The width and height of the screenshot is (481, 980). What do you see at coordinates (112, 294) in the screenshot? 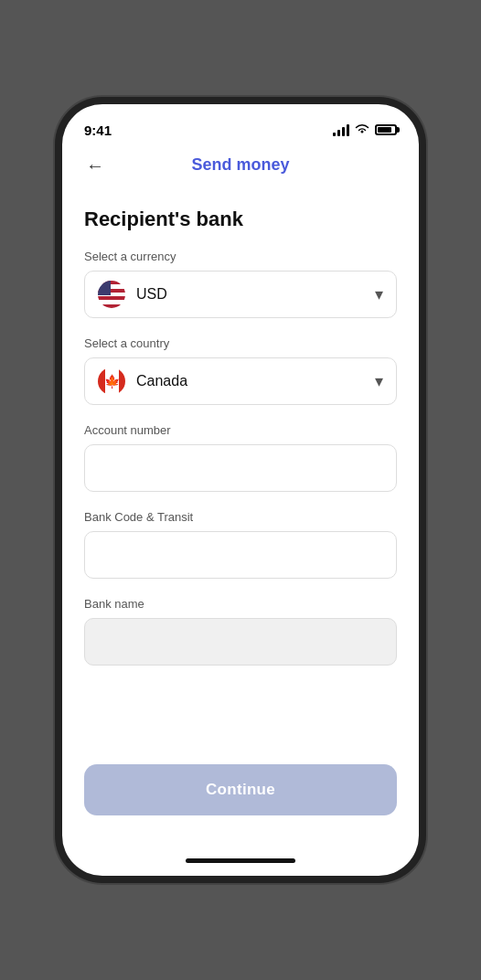
I see `us-flag-icon` at bounding box center [112, 294].